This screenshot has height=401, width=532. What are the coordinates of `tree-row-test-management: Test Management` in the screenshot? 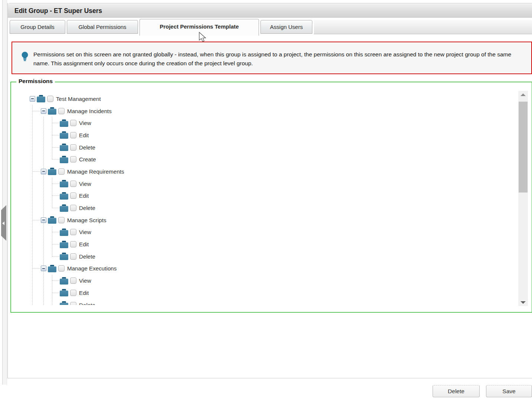 It's located at (264, 99).